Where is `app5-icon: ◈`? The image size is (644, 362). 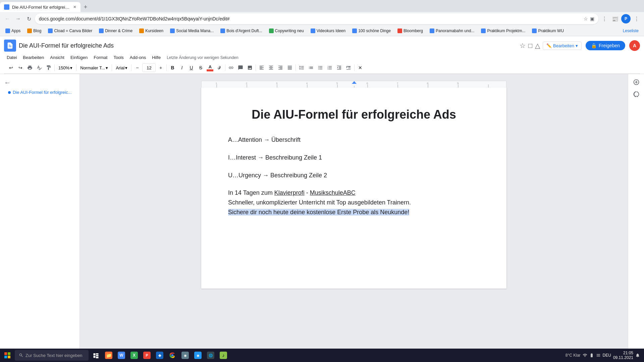 app5-icon: ◈ is located at coordinates (160, 355).